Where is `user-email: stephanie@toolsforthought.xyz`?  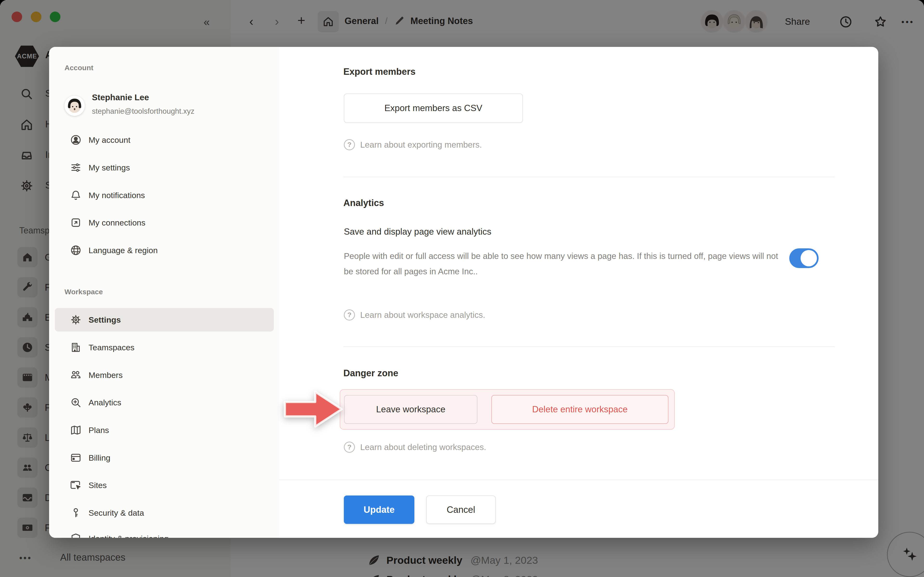
user-email: stephanie@toolsforthought.xyz is located at coordinates (143, 111).